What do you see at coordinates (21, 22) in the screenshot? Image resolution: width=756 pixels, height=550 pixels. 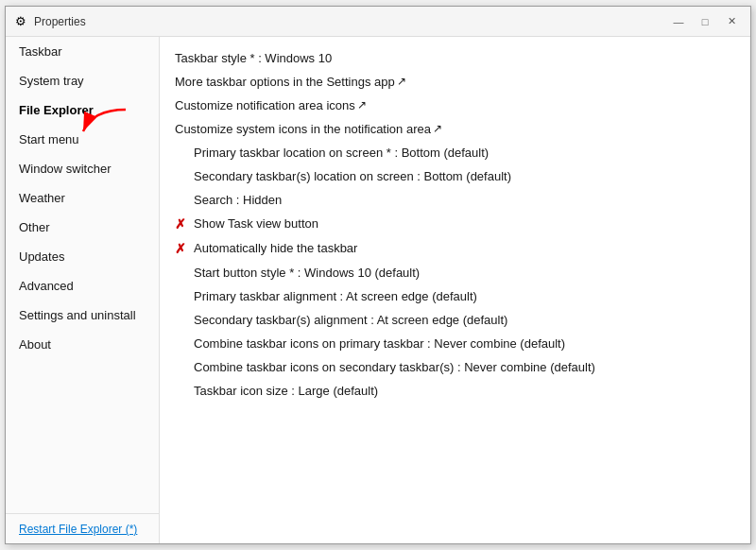 I see `titlebar-icon: ⚙` at bounding box center [21, 22].